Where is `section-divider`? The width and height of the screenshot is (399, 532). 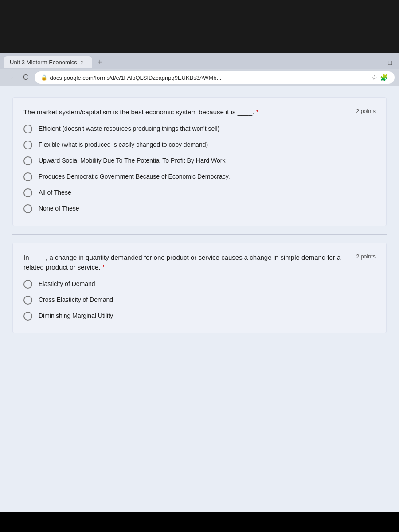 section-divider is located at coordinates (200, 234).